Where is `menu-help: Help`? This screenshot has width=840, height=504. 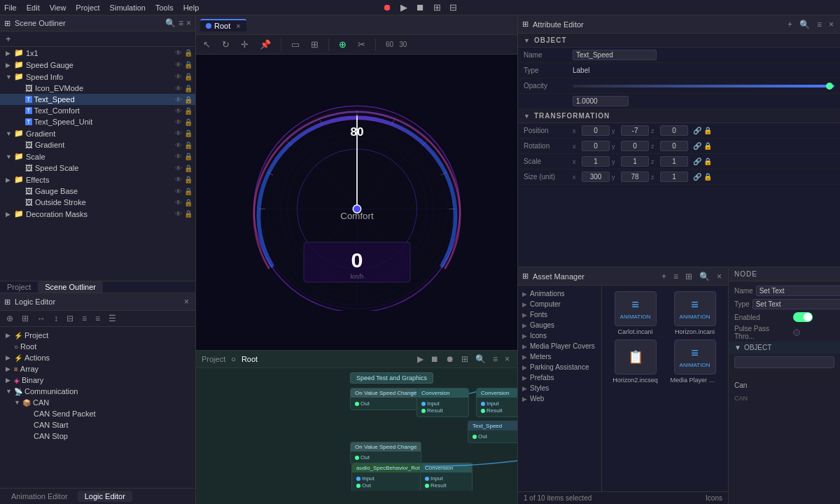
menu-help: Help is located at coordinates (192, 8).